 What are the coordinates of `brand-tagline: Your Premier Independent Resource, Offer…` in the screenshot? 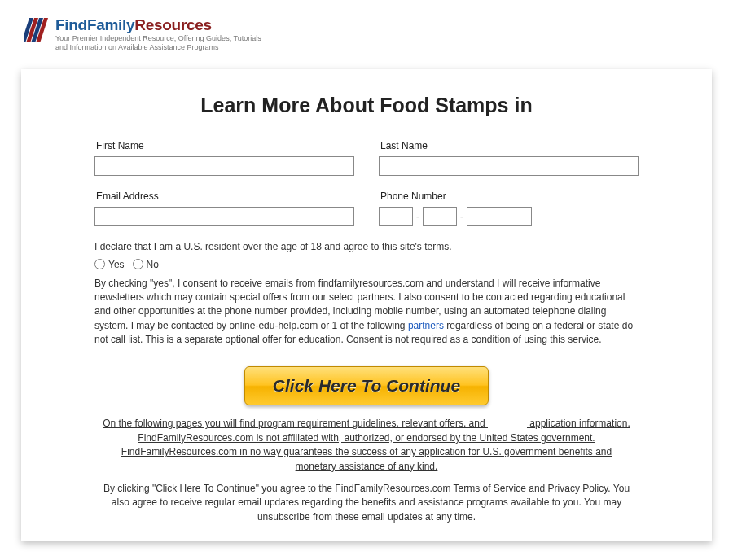 It's located at (165, 44).